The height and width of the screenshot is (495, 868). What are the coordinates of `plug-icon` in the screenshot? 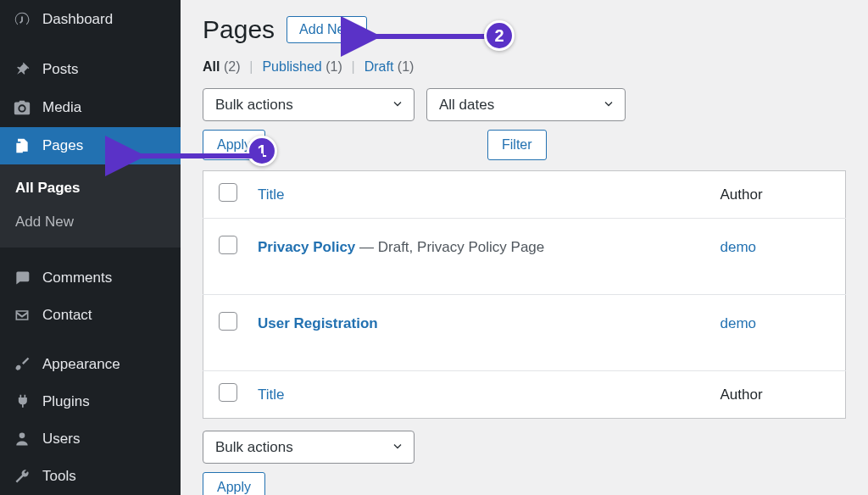 It's located at (22, 402).